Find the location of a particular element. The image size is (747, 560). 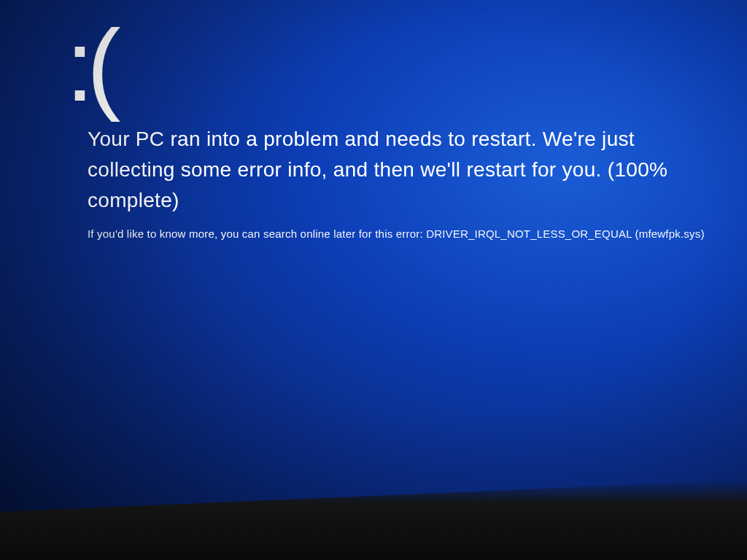

monitor-bottom-bezel is located at coordinates (374, 520).